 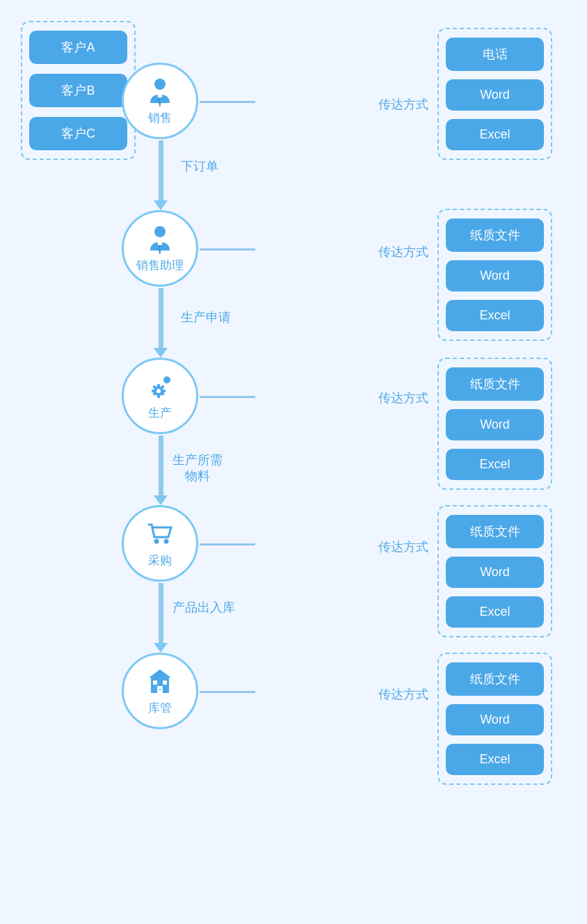 What do you see at coordinates (495, 54) in the screenshot?
I see `phone-button: 电话` at bounding box center [495, 54].